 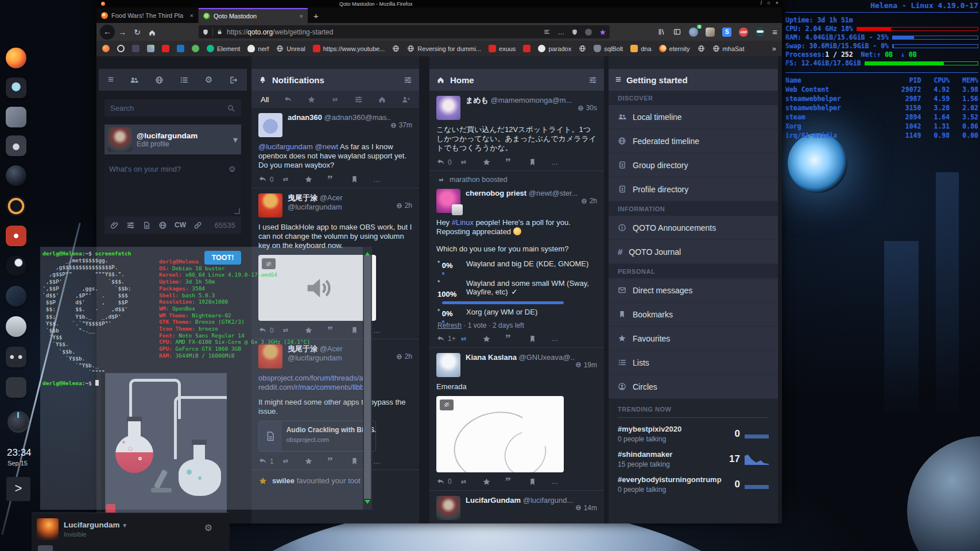 I want to click on poll-refresh-link: Refresh, so click(x=450, y=325).